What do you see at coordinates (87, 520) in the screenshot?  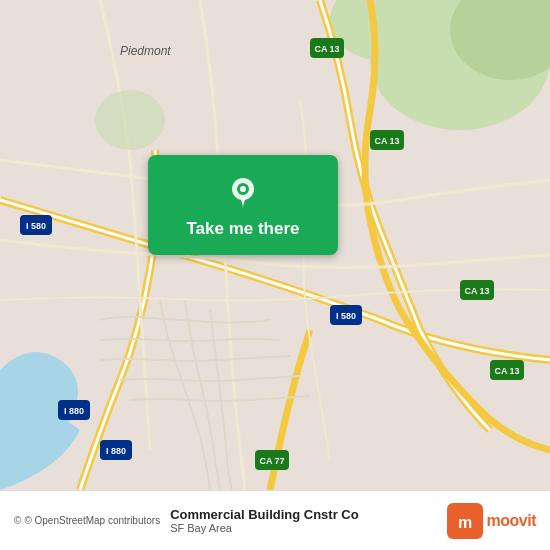 I see `attribution: © © OpenStreetMap contributors` at bounding box center [87, 520].